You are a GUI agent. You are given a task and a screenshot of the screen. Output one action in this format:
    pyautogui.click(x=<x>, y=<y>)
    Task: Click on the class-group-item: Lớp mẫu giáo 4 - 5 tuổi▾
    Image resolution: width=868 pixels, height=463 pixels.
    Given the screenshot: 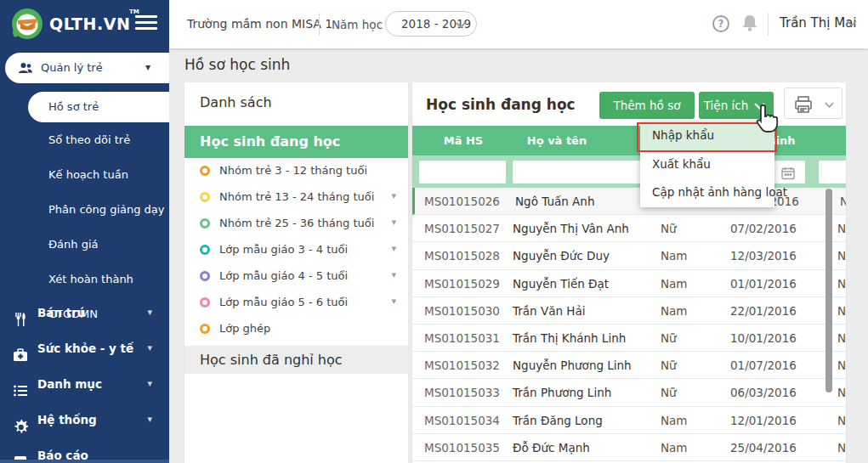 What is the action you would take?
    pyautogui.click(x=296, y=277)
    